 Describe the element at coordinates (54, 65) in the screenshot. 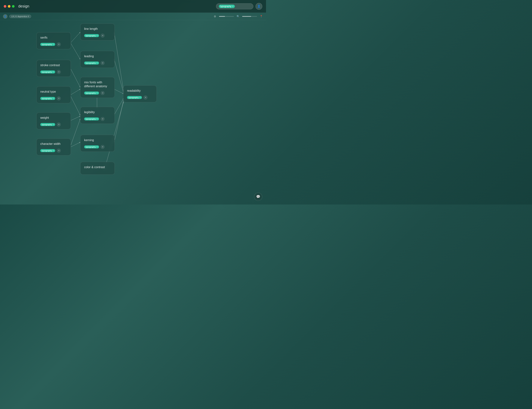

I see `node-stroke-contrast-title: stroke contrast` at that location.